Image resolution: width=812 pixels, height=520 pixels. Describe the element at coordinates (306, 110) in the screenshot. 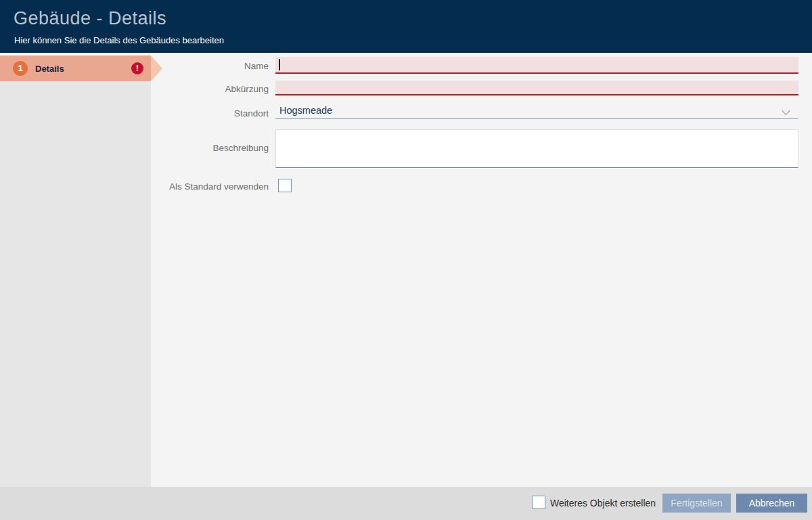

I see `location-selected-value: Hogsmeade` at that location.